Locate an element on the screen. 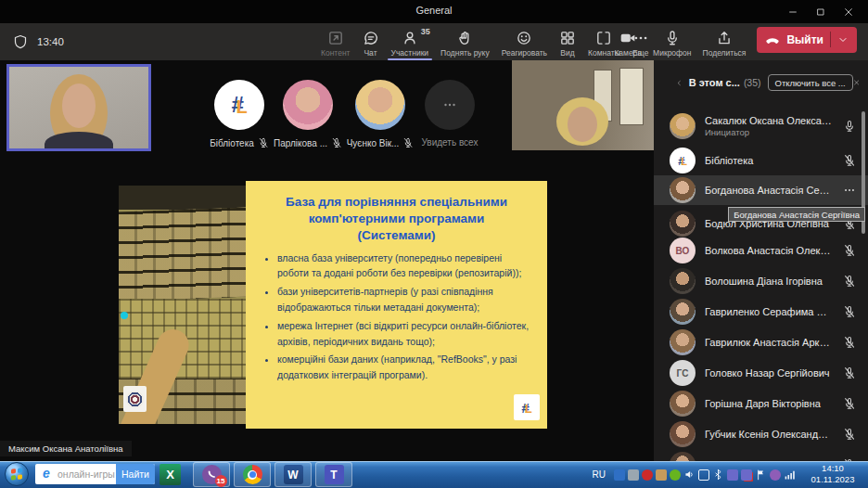  windows-logo-icon is located at coordinates (17, 473).